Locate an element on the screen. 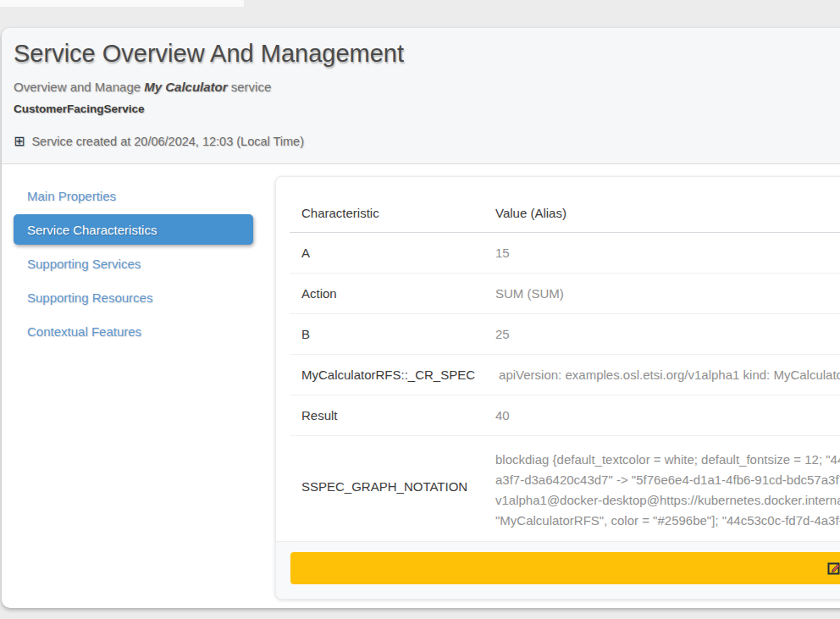 The image size is (840, 619). subtitle-suffix: service is located at coordinates (250, 86).